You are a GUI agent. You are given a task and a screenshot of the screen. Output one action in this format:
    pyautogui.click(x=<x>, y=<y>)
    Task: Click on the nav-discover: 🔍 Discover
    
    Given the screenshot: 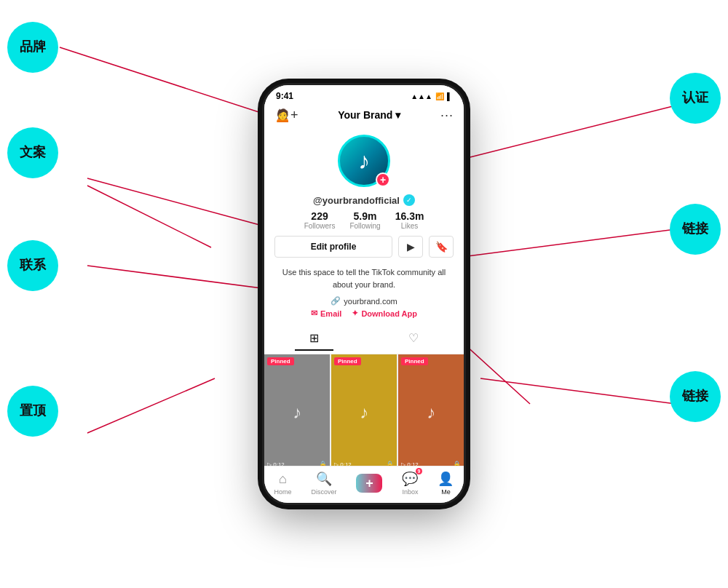 What is the action you would take?
    pyautogui.click(x=323, y=483)
    